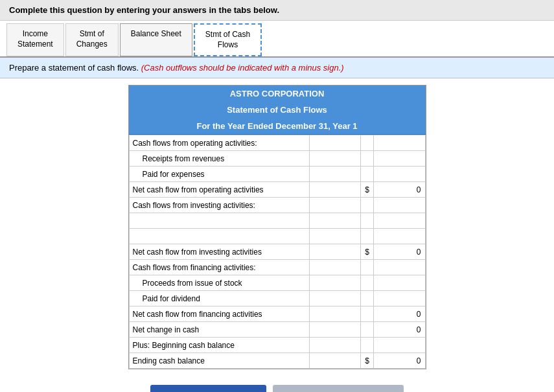 The image size is (554, 392). Describe the element at coordinates (277, 361) in the screenshot. I see `table-row: Ending cash balance $` at that location.